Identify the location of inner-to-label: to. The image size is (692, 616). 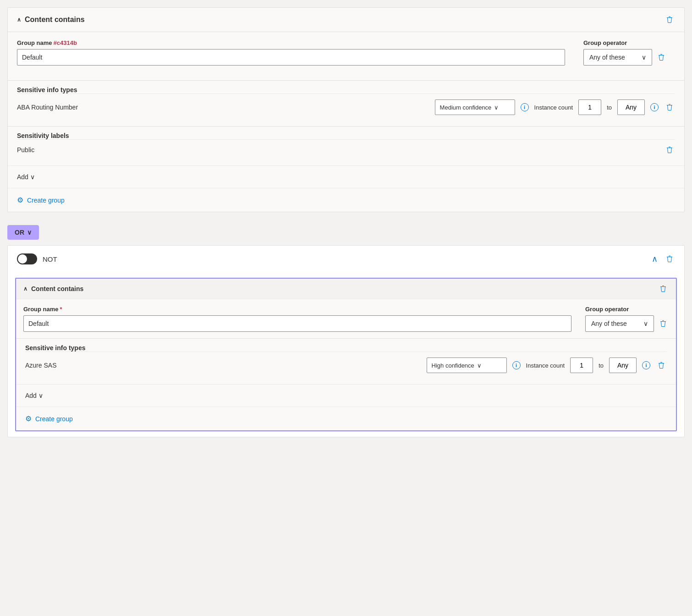
(601, 366).